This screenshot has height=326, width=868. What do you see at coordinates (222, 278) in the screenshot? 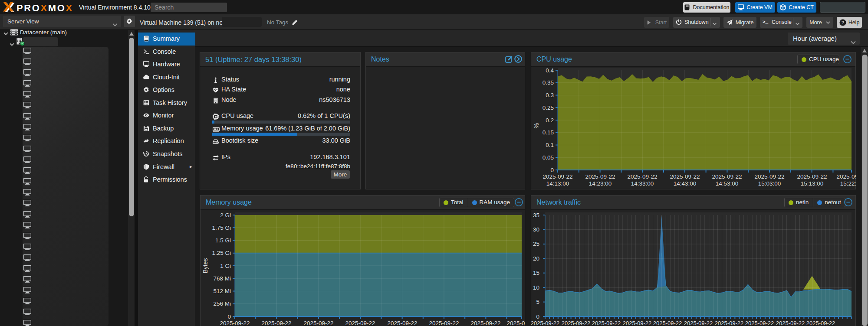
I see `svg-text: 768 Mi` at bounding box center [222, 278].